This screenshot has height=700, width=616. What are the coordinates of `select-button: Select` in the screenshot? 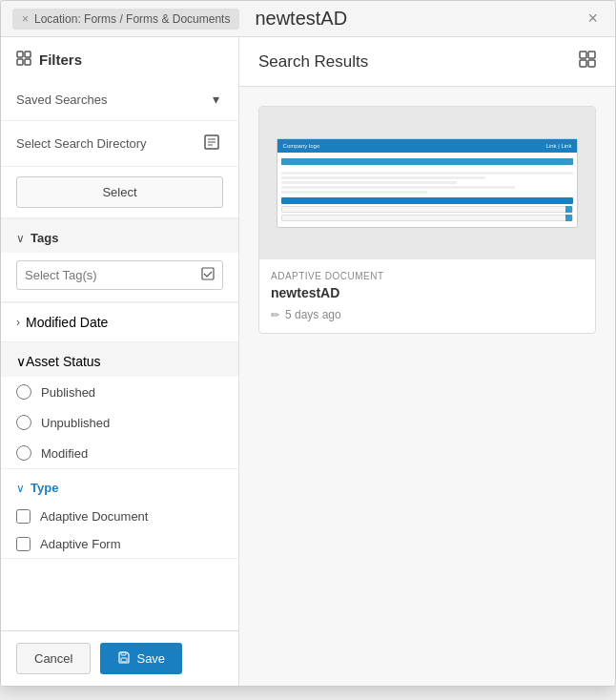 It's located at (120, 193).